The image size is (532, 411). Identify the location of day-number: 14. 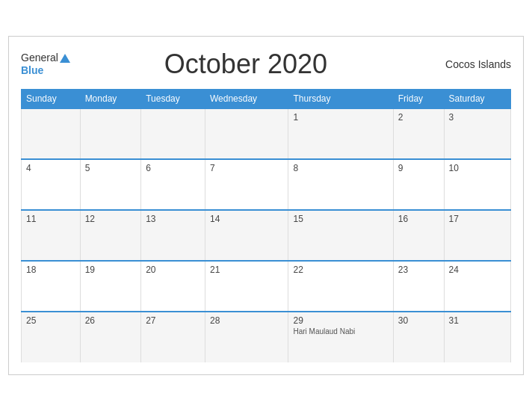
(247, 219).